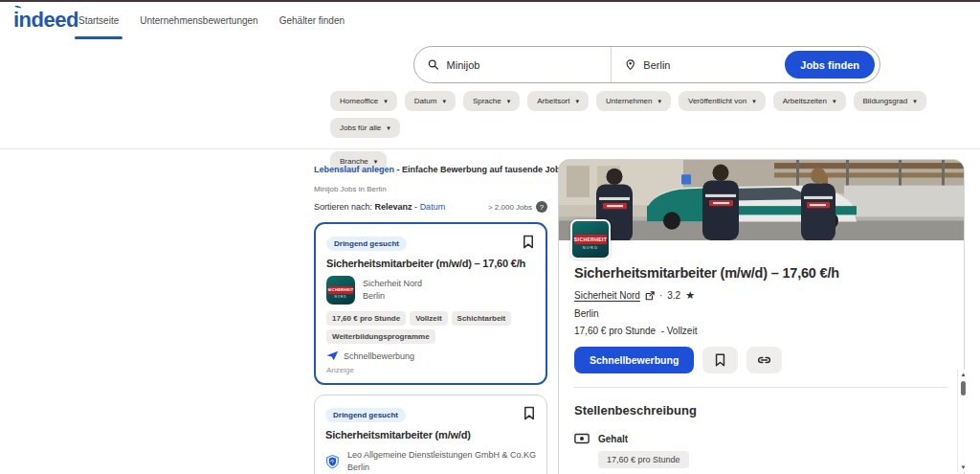 This screenshot has height=474, width=980. What do you see at coordinates (490, 149) in the screenshot?
I see `header-divider` at bounding box center [490, 149].